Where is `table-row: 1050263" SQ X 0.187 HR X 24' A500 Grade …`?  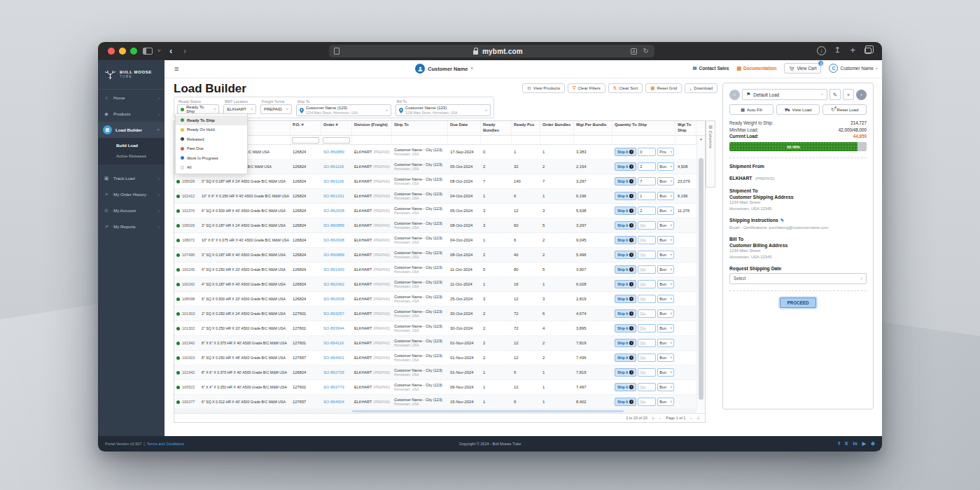
table-row: 1050263" SQ X 0.187 HR X 24' A500 Grade … is located at coordinates (440, 182).